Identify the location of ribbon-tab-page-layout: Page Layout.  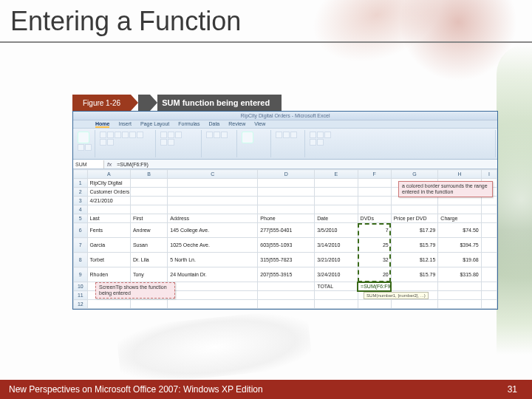
(155, 124).